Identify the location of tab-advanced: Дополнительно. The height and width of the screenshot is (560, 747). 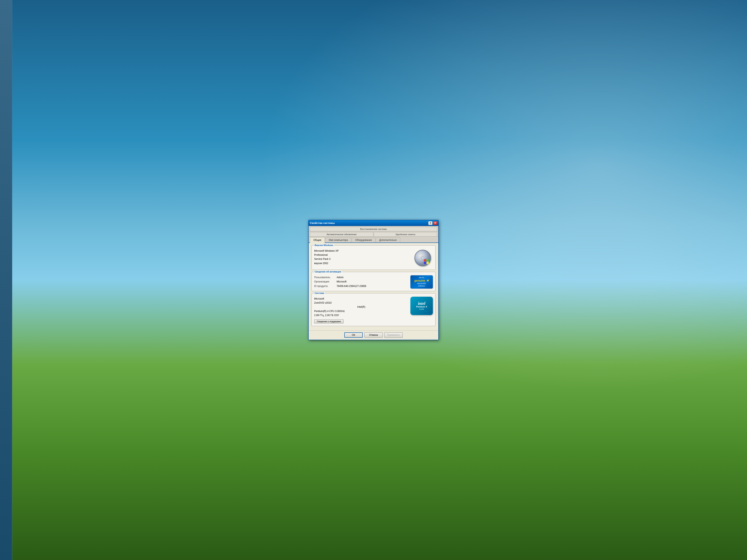
(388, 240).